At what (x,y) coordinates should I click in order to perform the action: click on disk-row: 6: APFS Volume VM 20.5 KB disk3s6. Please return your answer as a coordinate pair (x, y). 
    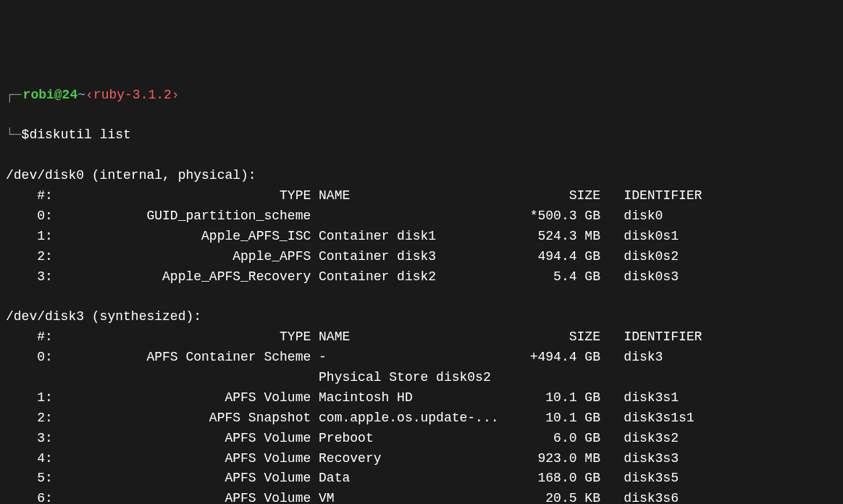
    Looking at the image, I should click on (422, 497).